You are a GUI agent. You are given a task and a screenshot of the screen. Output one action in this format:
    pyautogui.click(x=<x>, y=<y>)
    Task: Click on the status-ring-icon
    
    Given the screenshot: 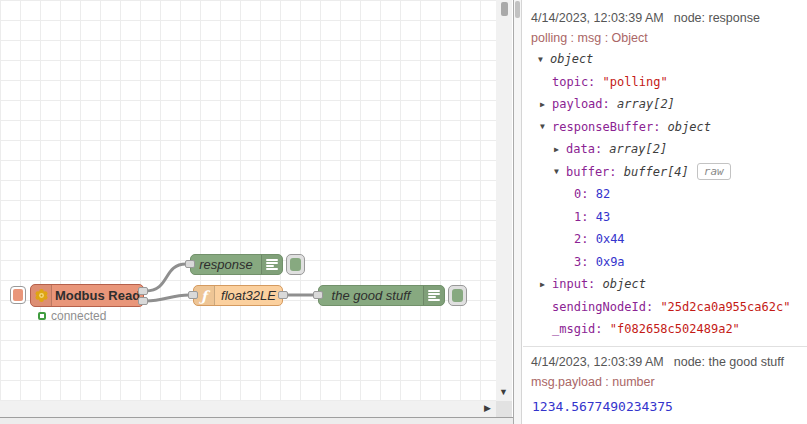 What is the action you would take?
    pyautogui.click(x=42, y=316)
    